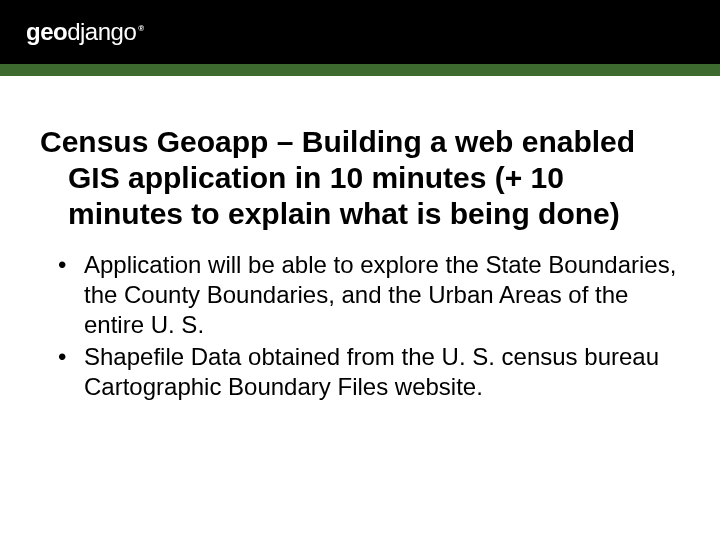 The image size is (720, 540). Describe the element at coordinates (140, 28) in the screenshot. I see `logo-reg: ®` at that location.